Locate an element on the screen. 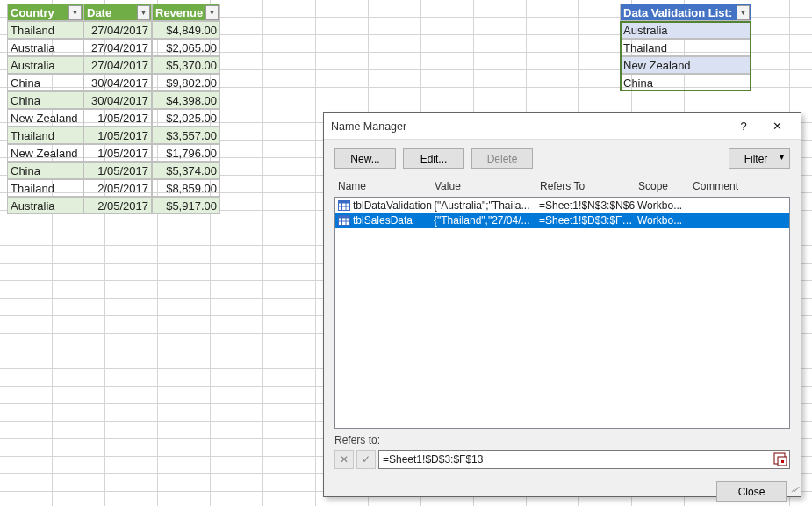  col-header-validation: Data Validation List:▼ is located at coordinates (686, 12).